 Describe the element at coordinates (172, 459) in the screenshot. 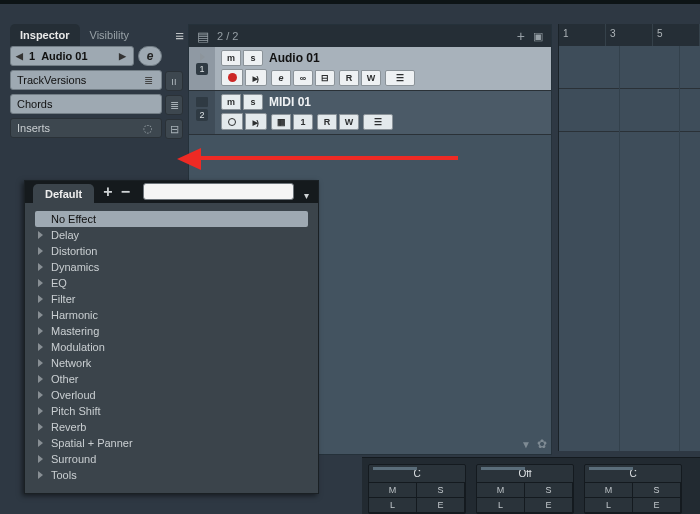

I see `plugin-category-item: Surround` at that location.